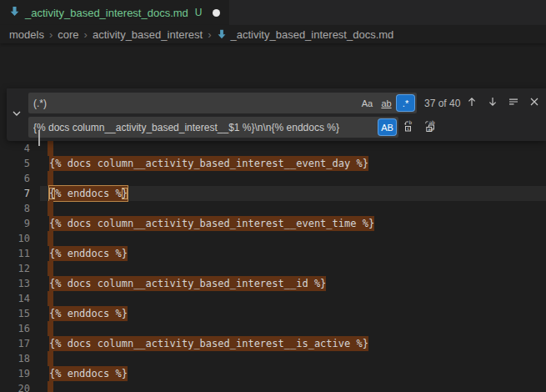 This screenshot has height=392, width=546. I want to click on previous-match-button, so click(472, 103).